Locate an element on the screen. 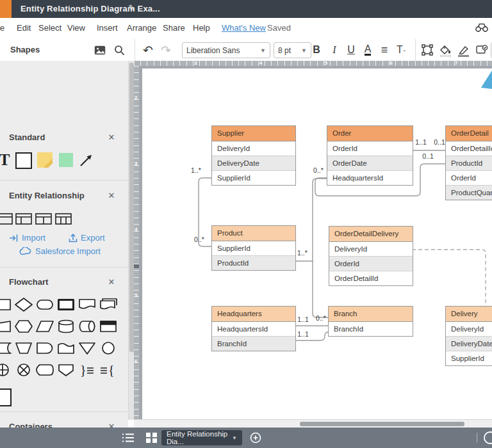  text-color-button: A is located at coordinates (368, 50).